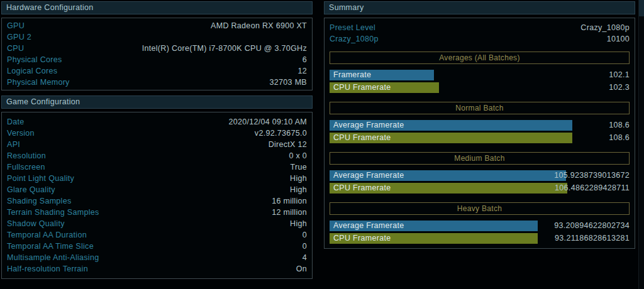 This screenshot has height=289, width=644. Describe the element at coordinates (157, 37) in the screenshot. I see `config-row-gpu2: GPU 2` at that location.